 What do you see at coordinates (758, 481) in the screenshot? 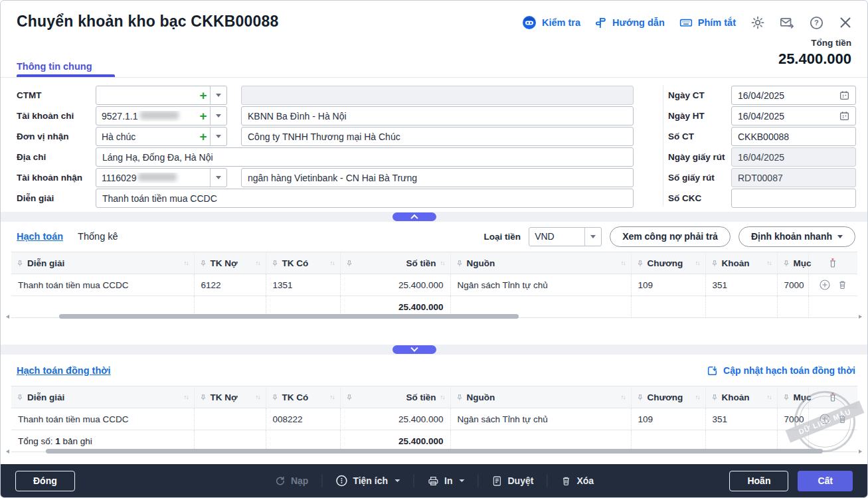
I see `postpone-button: Hoãn` at bounding box center [758, 481].